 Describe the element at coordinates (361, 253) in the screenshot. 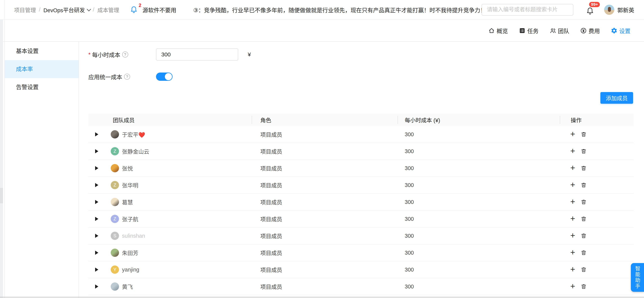

I see `table-row: 朱田芳 项目成员 300 +` at that location.